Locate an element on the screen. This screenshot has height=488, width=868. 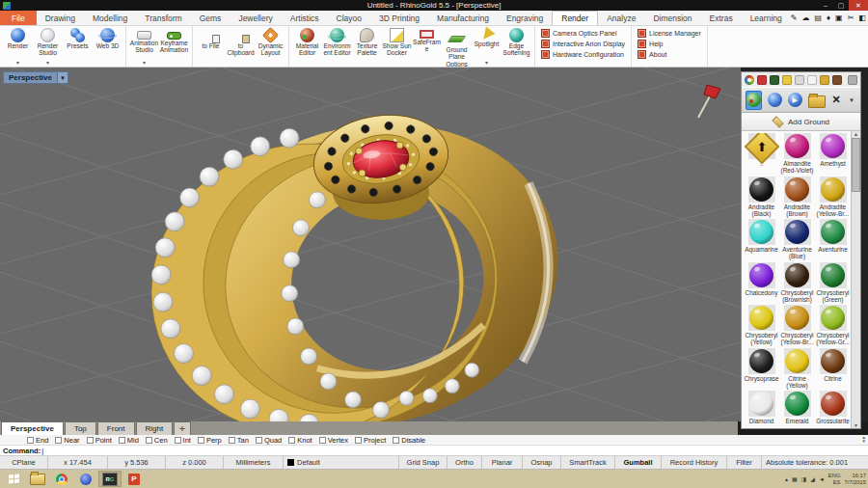
file-explorer-icon is located at coordinates (38, 478).